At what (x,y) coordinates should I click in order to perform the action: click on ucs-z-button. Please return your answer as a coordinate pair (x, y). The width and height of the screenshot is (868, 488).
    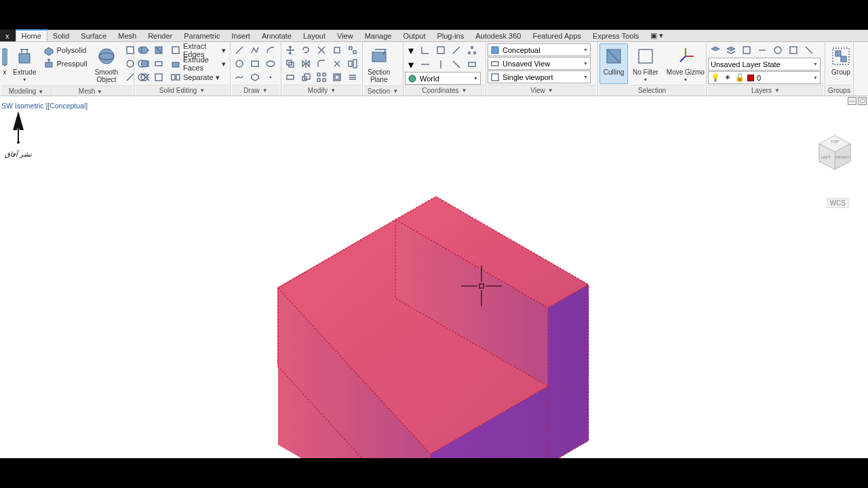
    Looking at the image, I should click on (456, 64).